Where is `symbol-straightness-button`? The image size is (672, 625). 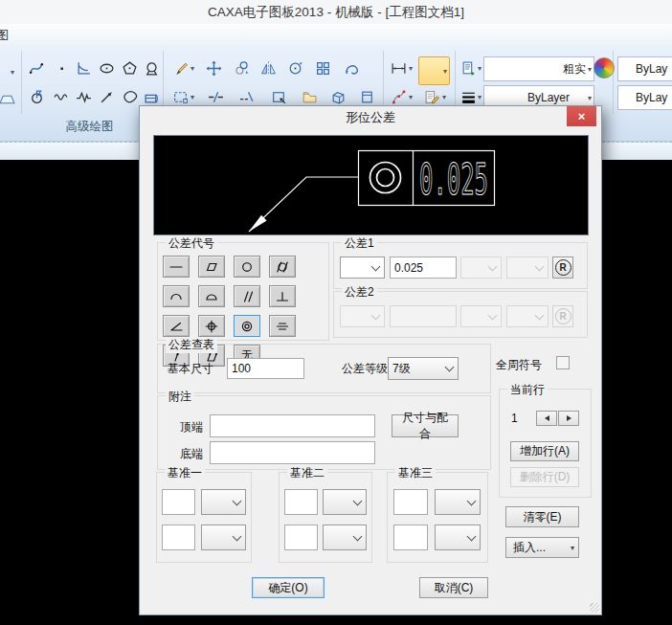 symbol-straightness-button is located at coordinates (176, 266).